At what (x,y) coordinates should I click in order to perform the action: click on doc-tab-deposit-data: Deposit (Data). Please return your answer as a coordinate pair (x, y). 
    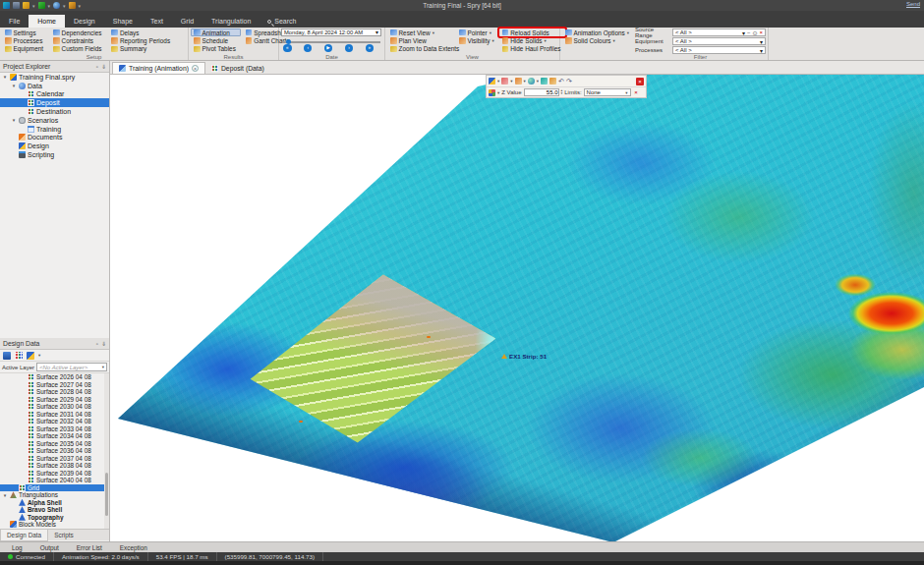
    Looking at the image, I should click on (238, 69).